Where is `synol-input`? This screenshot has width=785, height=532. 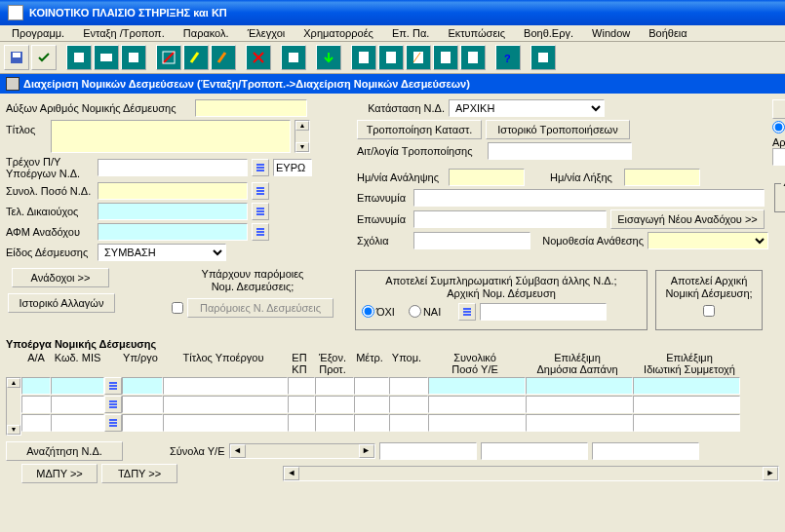 synol-input is located at coordinates (173, 191).